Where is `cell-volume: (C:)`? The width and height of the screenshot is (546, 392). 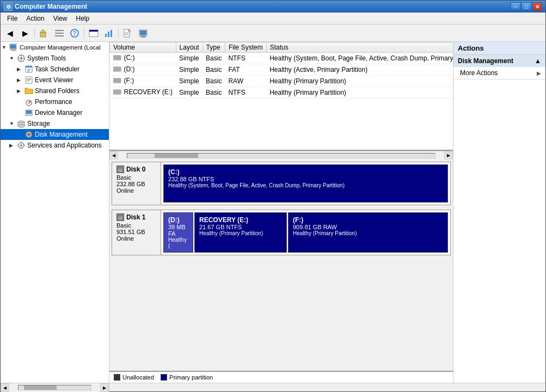 cell-volume: (C:) is located at coordinates (143, 59).